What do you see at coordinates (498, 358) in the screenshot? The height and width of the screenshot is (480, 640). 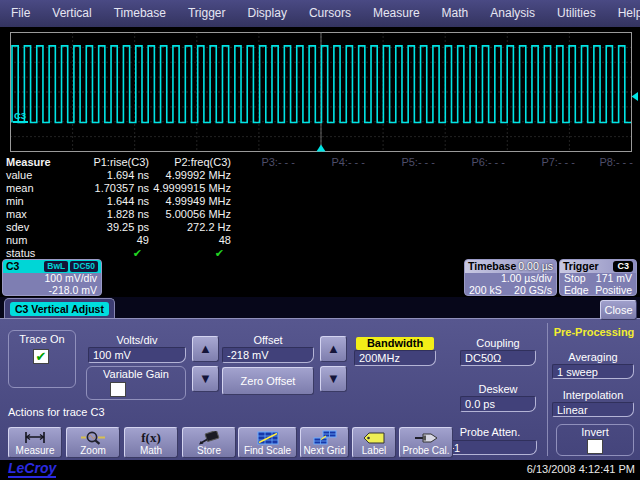 I see `coupling-field: DC50Ω` at bounding box center [498, 358].